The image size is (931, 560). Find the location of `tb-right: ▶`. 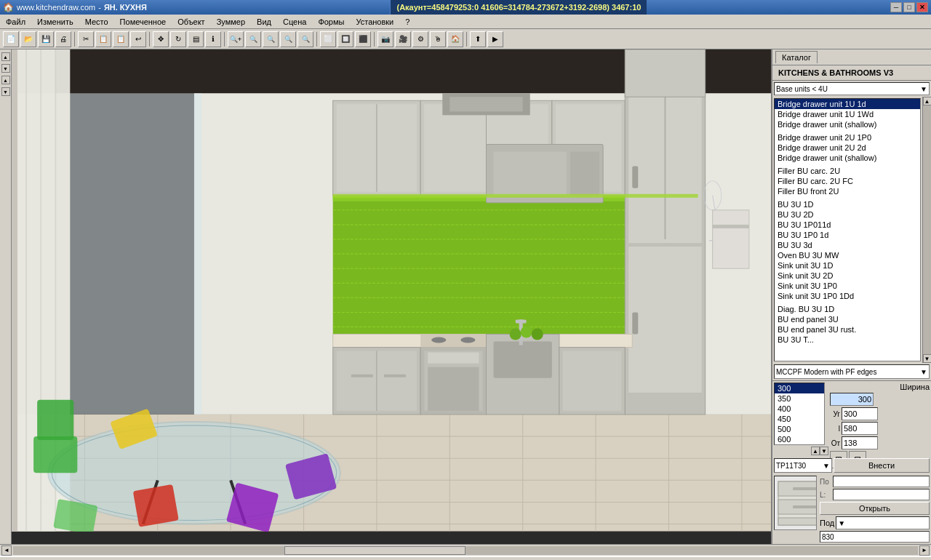

tb-right: ▶ is located at coordinates (495, 39).